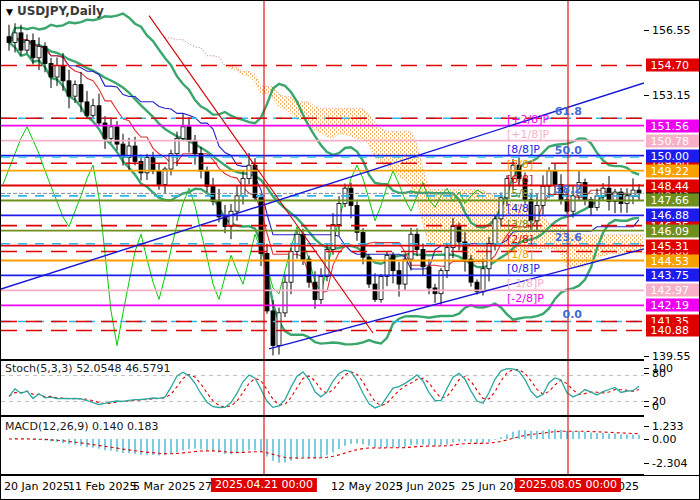  Describe the element at coordinates (664, 440) in the screenshot. I see `macd-tick: 0.00` at that location.